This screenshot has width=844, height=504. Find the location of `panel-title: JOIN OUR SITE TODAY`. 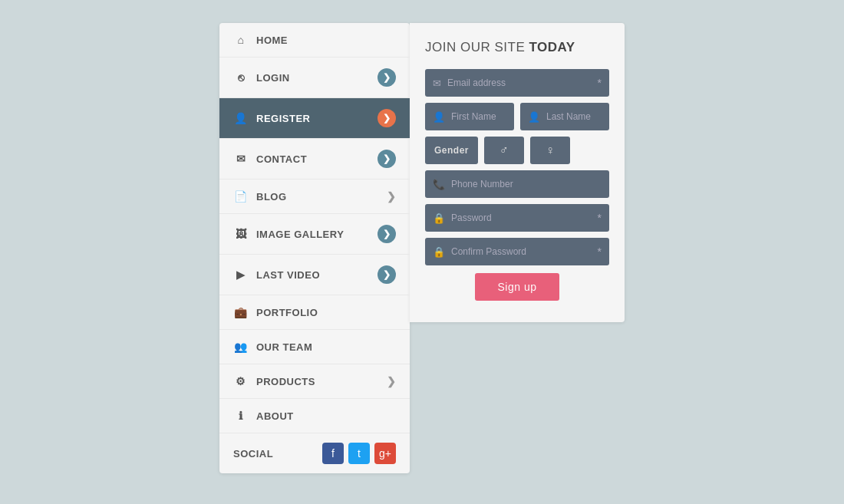

panel-title: JOIN OUR SITE TODAY is located at coordinates (517, 48).